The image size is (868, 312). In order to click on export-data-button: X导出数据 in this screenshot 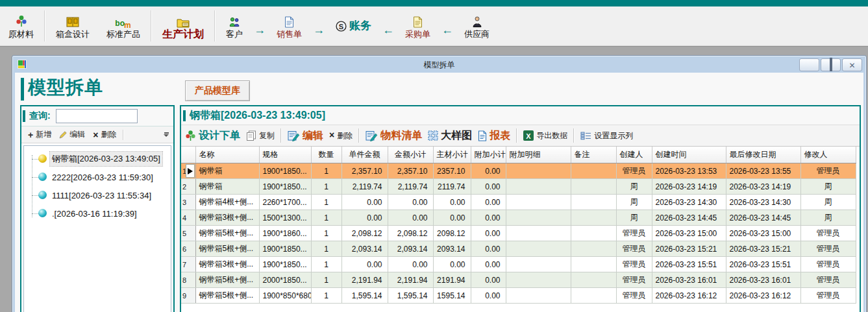, I will do `click(545, 136)`.